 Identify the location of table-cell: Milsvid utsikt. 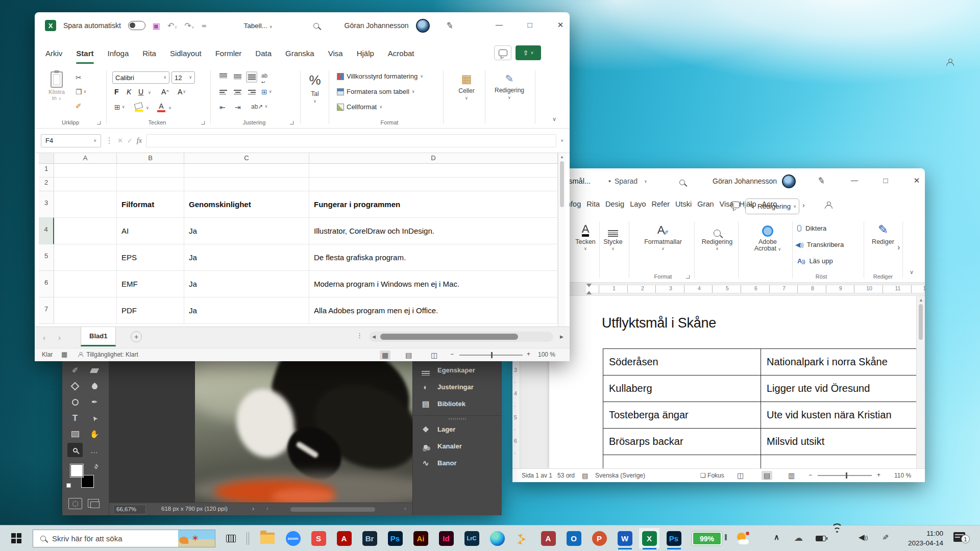
(839, 442).